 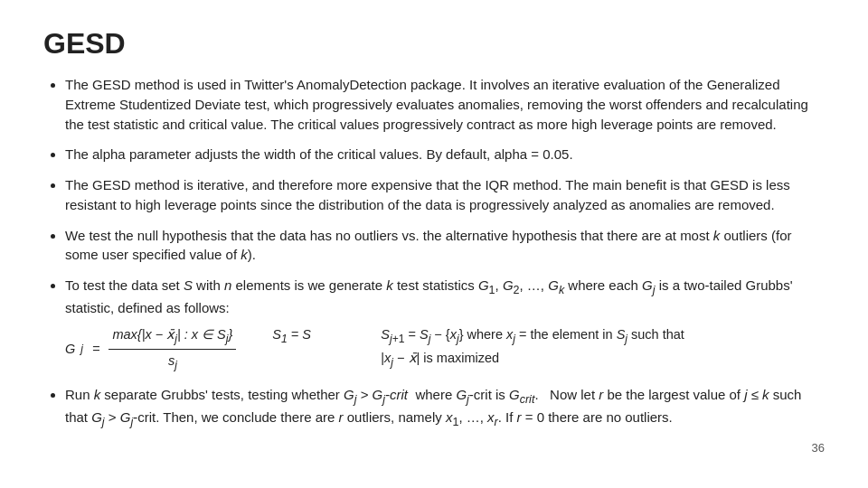 What do you see at coordinates (445, 105) in the screenshot?
I see `list-item: The GESD method is used in Twitter's Ano…` at bounding box center [445, 105].